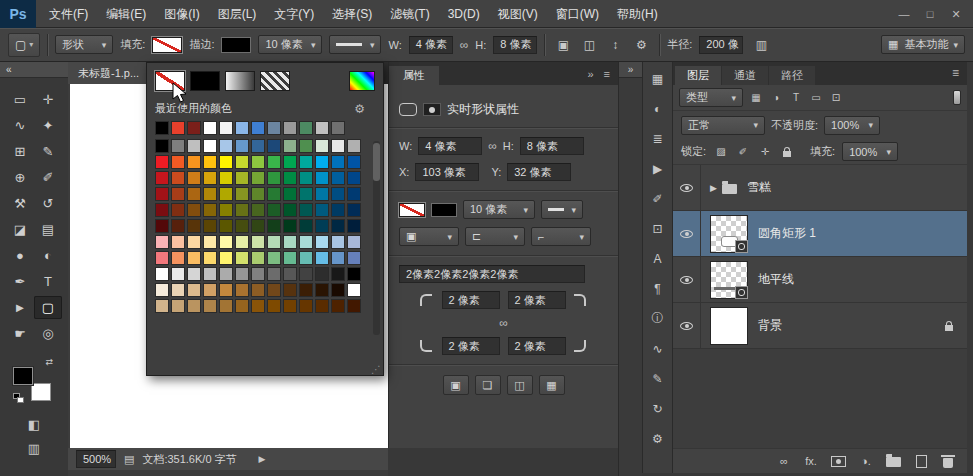  I want to click on collapse-tools-button: «, so click(34, 70).